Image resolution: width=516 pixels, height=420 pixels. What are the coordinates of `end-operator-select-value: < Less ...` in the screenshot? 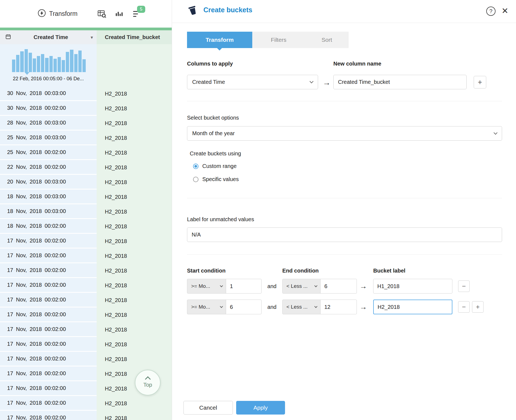 It's located at (297, 286).